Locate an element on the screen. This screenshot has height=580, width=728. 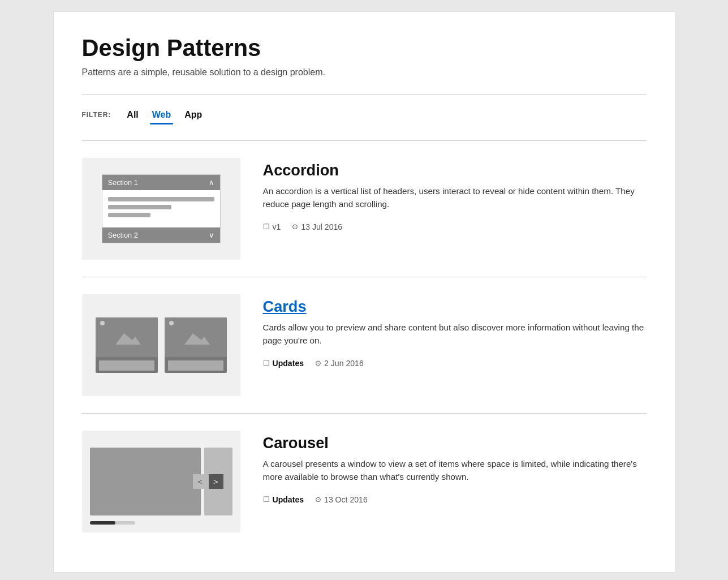
filter-web: Web is located at coordinates (162, 115).